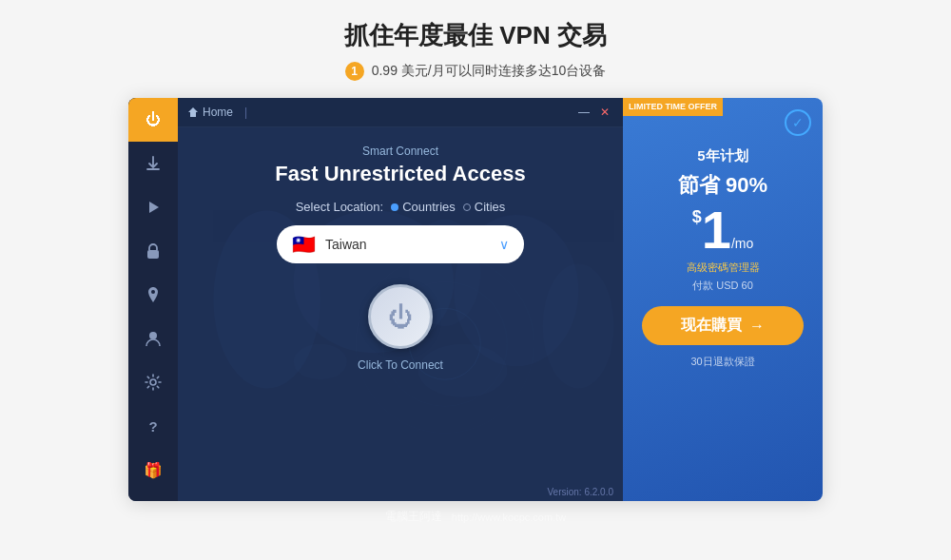 The width and height of the screenshot is (951, 560). I want to click on location-name: Taiwan, so click(413, 244).